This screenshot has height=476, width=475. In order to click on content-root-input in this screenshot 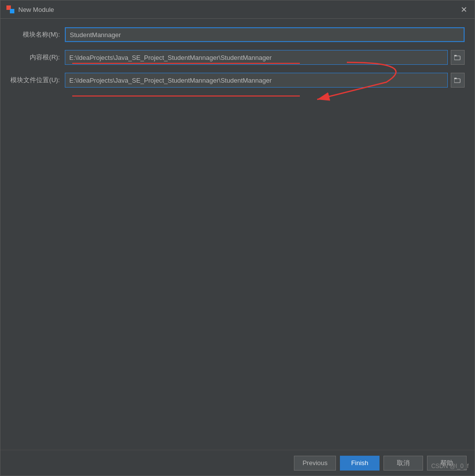, I will do `click(256, 57)`.